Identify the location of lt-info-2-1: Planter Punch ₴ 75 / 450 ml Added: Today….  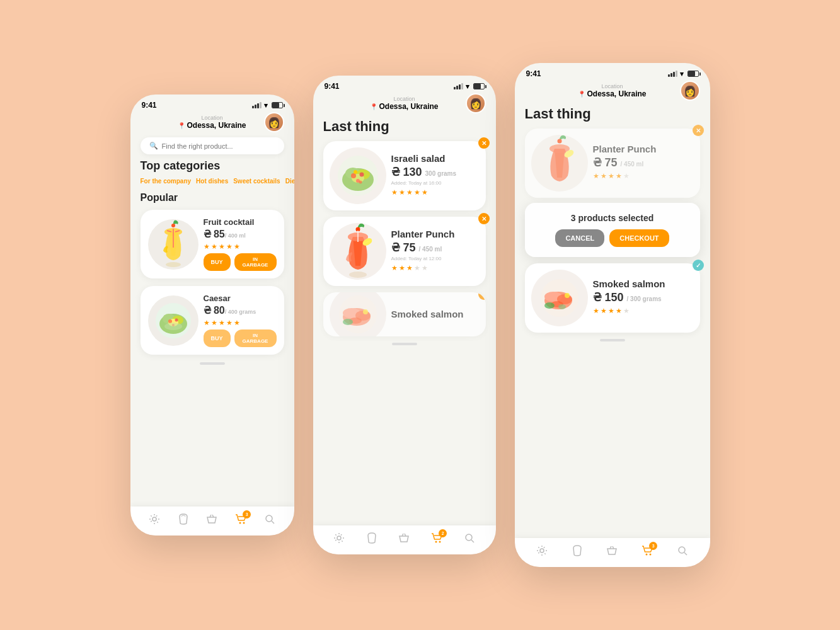
(435, 252).